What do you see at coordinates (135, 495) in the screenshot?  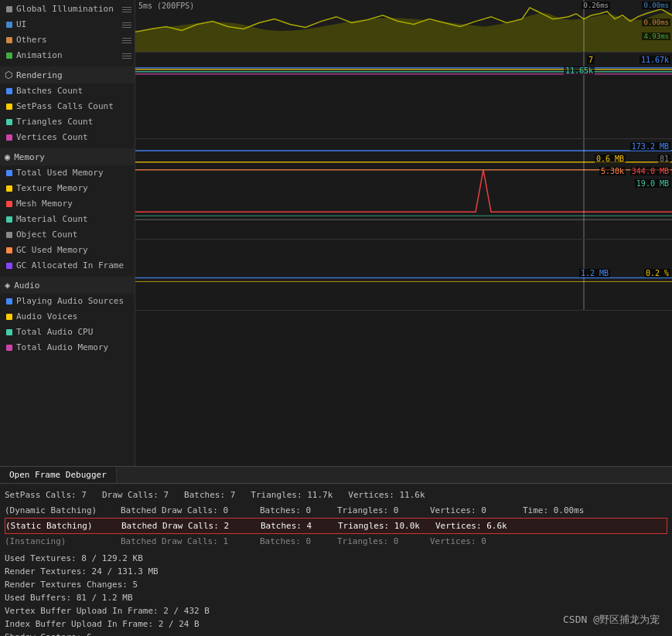 I see `header-draw: Draw Calls: 7` at bounding box center [135, 495].